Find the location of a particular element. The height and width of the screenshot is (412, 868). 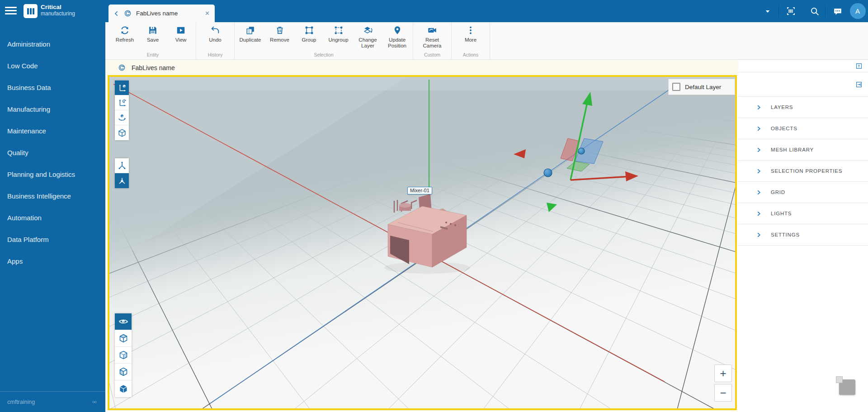

panel-up-icon is located at coordinates (859, 66).